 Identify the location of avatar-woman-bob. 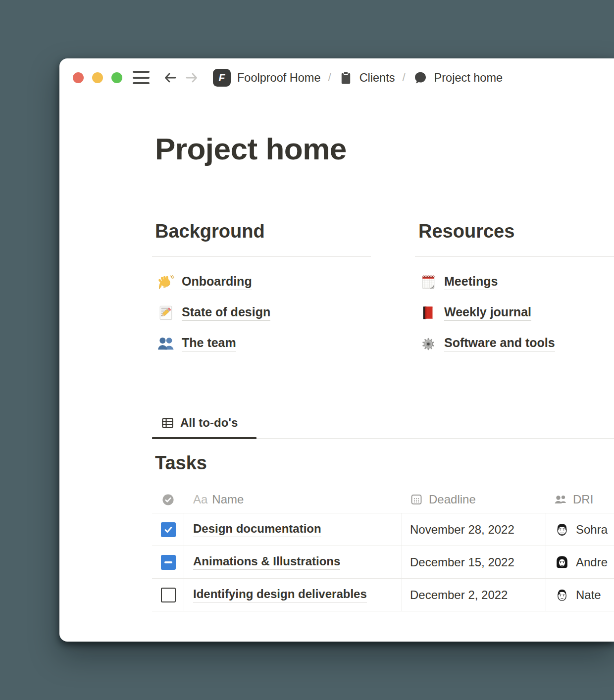
(562, 562).